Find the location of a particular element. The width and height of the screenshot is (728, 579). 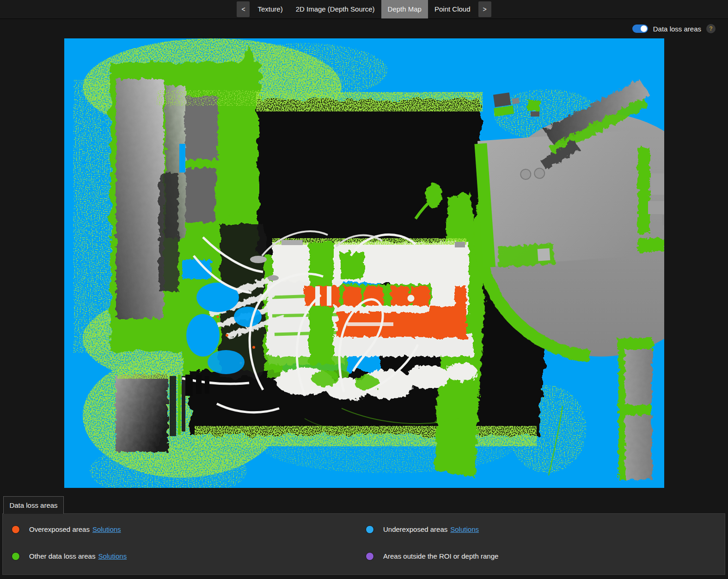

legend-item-other-data-loss: Other data loss areas Solutions is located at coordinates (69, 556).